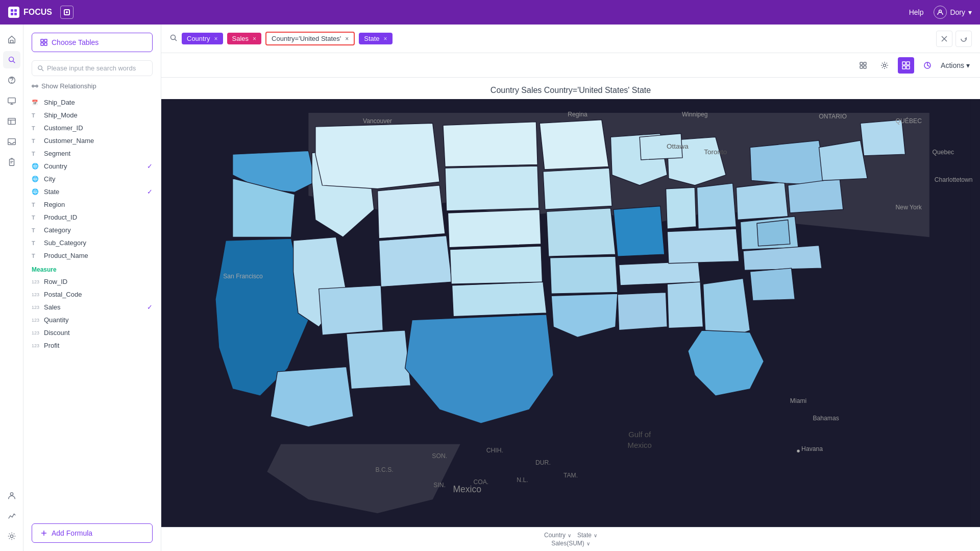  What do you see at coordinates (92, 282) in the screenshot?
I see `field-row-id: 123 Row_ID` at bounding box center [92, 282].